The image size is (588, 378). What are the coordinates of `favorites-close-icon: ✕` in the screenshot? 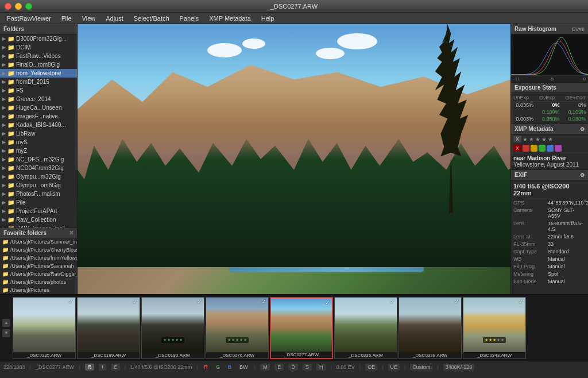 It's located at (71, 233).